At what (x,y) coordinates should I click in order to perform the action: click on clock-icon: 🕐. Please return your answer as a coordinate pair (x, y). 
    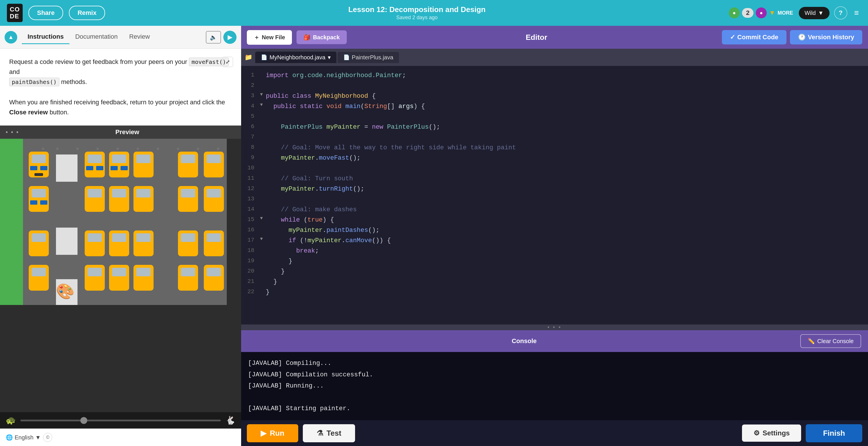
    Looking at the image, I should click on (802, 37).